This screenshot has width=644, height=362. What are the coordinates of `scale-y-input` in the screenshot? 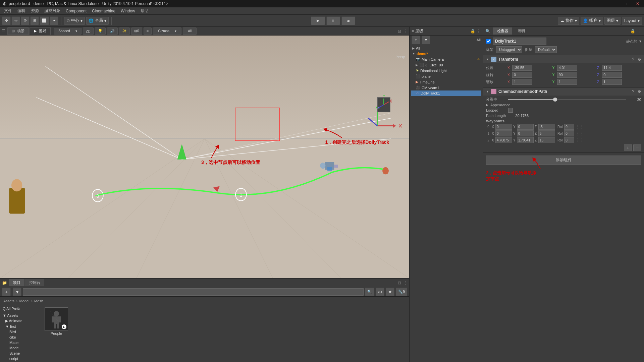 It's located at (567, 82).